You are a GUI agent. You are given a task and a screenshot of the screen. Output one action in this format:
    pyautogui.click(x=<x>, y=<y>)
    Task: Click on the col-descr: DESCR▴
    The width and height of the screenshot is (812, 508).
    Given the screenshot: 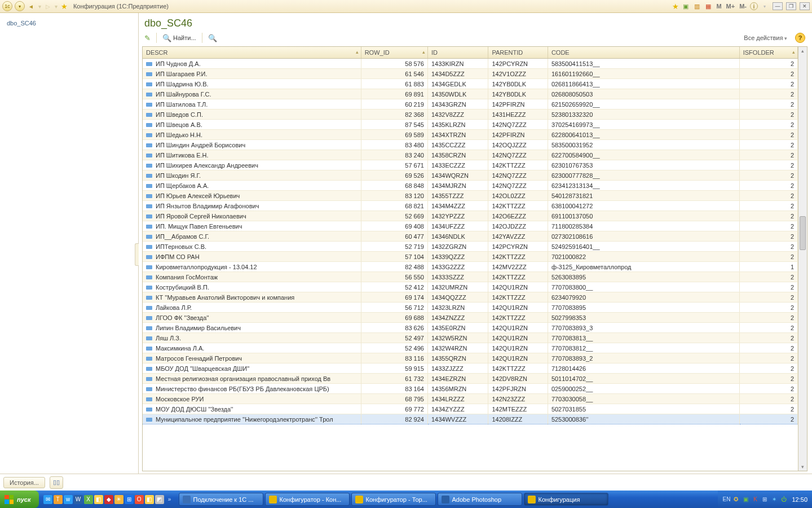 What is the action you would take?
    pyautogui.click(x=251, y=53)
    